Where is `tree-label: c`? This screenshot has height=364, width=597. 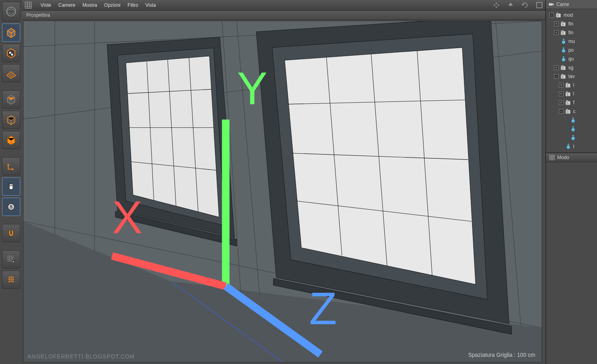 tree-label: c is located at coordinates (574, 111).